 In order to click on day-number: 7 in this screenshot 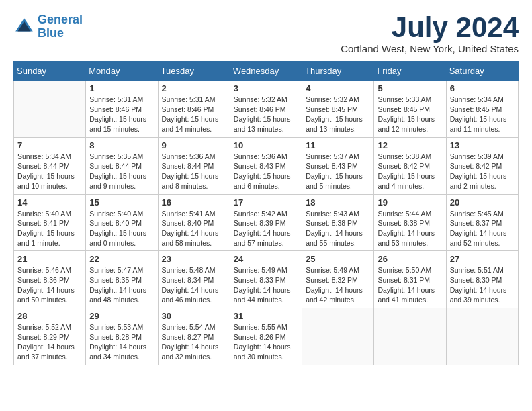, I will do `click(50, 145)`.